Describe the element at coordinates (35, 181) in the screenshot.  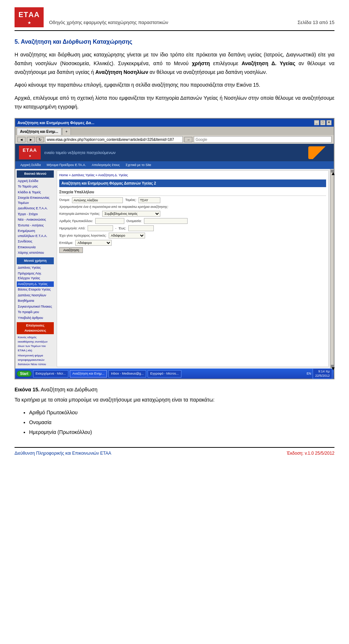
I see `sidebar-item-home: Αρχική Σελίδα` at that location.